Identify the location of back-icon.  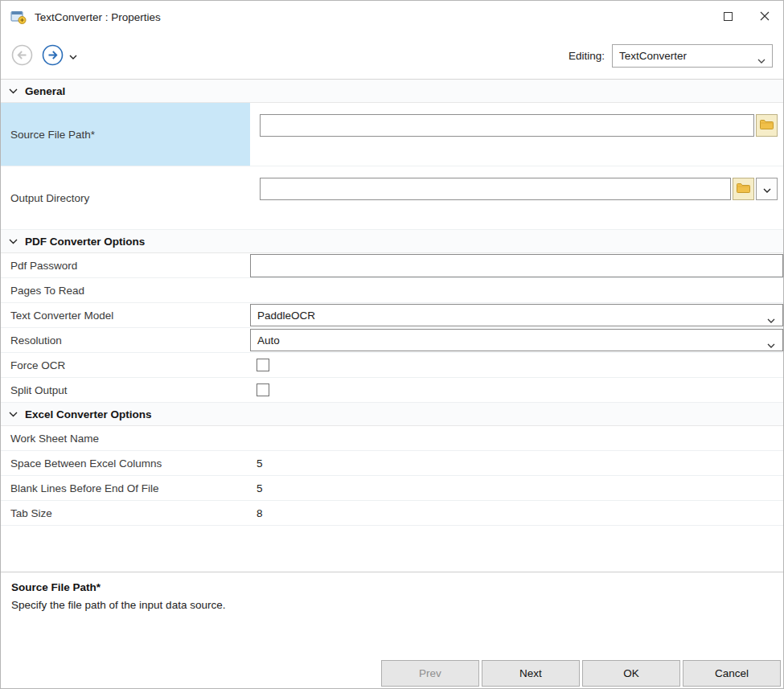
(23, 56).